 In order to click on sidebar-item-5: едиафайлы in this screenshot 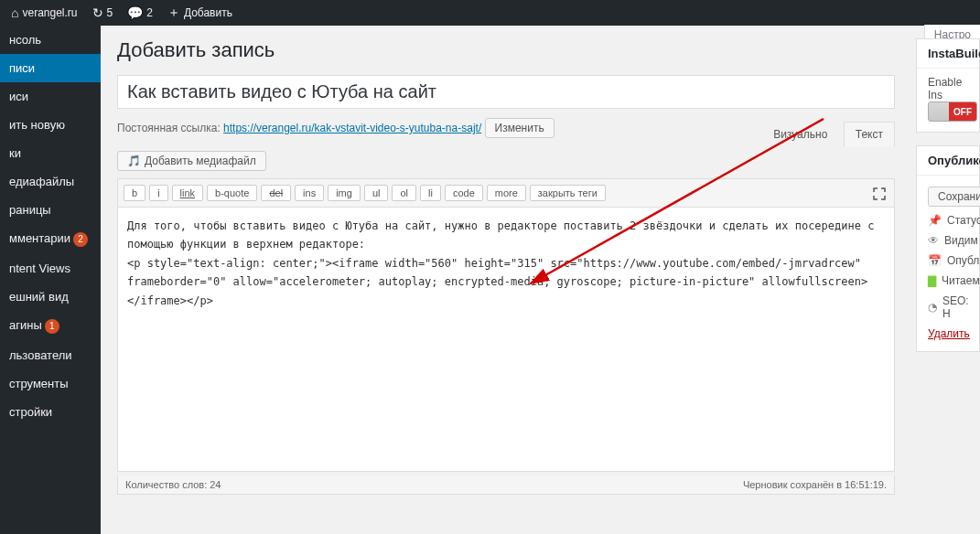, I will do `click(50, 181)`.